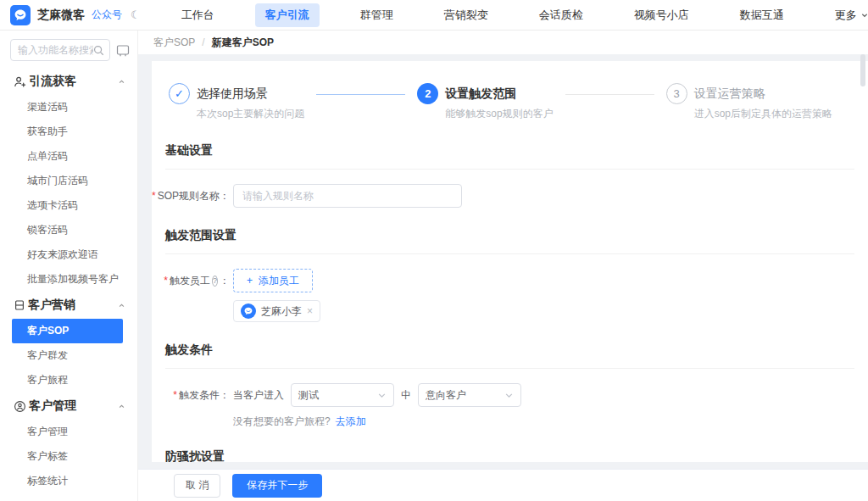 This screenshot has width=868, height=501. I want to click on scrollbar-thumb, so click(863, 70).